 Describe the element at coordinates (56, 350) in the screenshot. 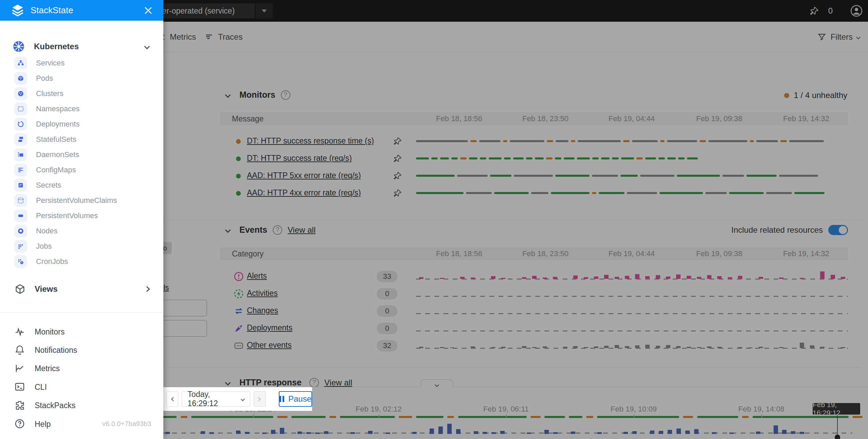

I see `sidebar-item-label: Notifications` at that location.